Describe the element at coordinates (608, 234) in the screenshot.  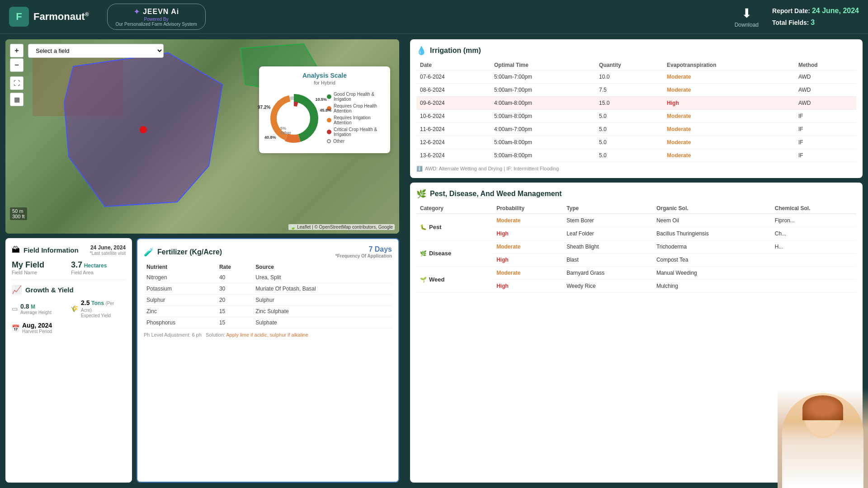
I see `type-cell: Leaf Folder` at that location.